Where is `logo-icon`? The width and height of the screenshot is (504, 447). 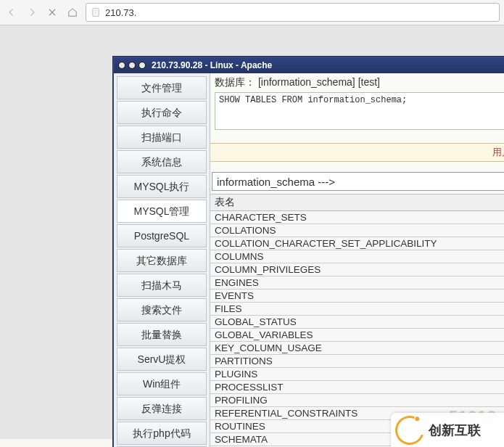 logo-icon is located at coordinates (409, 429).